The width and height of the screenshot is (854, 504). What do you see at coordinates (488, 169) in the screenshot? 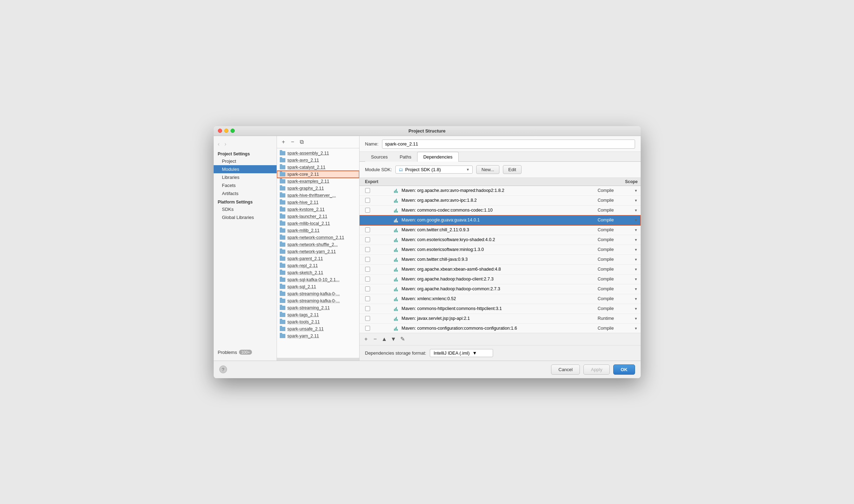
I see `sdk-new-button: New...` at bounding box center [488, 169].